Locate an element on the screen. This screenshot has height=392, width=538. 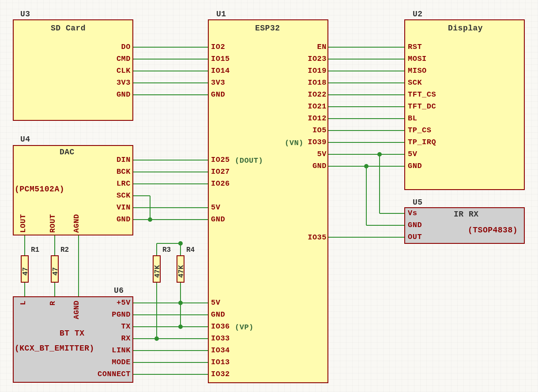
u1-pin-io14: IO14 is located at coordinates (221, 71).